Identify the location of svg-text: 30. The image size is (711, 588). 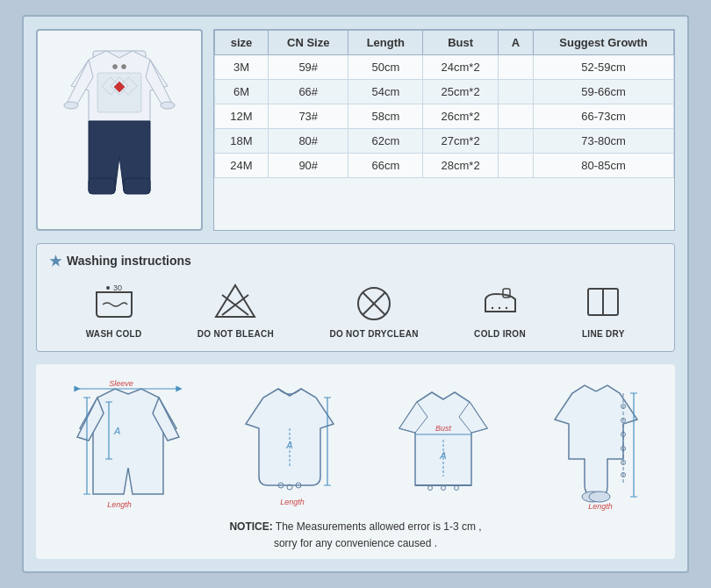
(118, 288).